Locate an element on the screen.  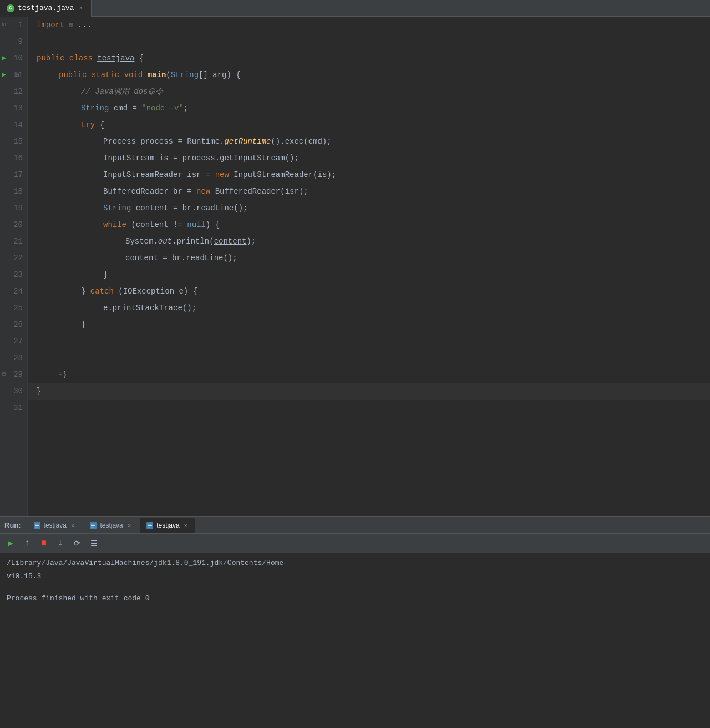
line-21: 21 is located at coordinates (13, 241).